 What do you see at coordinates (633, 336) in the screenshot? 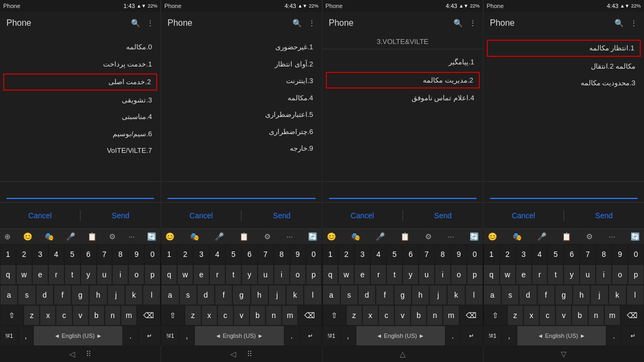
I see `enter-key-4: ↵` at bounding box center [633, 336].